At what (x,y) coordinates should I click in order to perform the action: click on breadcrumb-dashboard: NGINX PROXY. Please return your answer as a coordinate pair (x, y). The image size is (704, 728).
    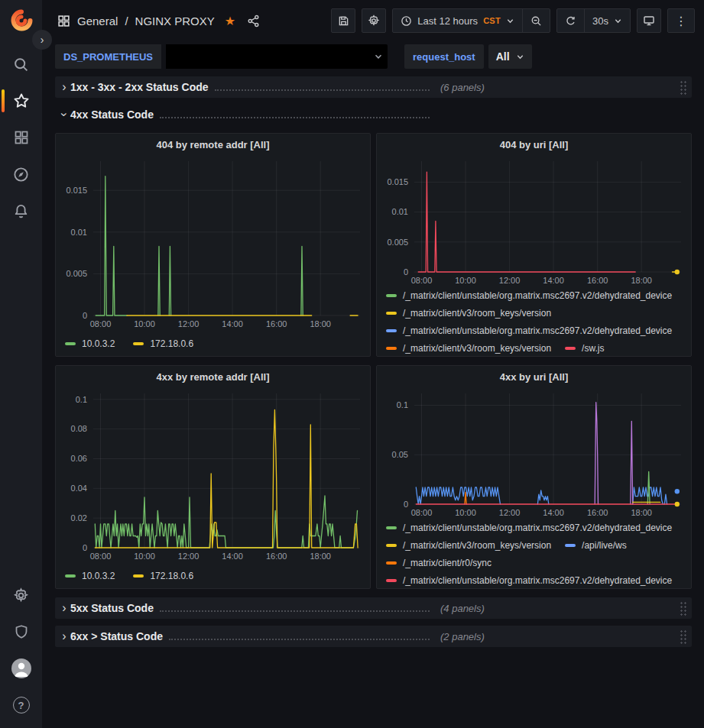
    Looking at the image, I should click on (175, 21).